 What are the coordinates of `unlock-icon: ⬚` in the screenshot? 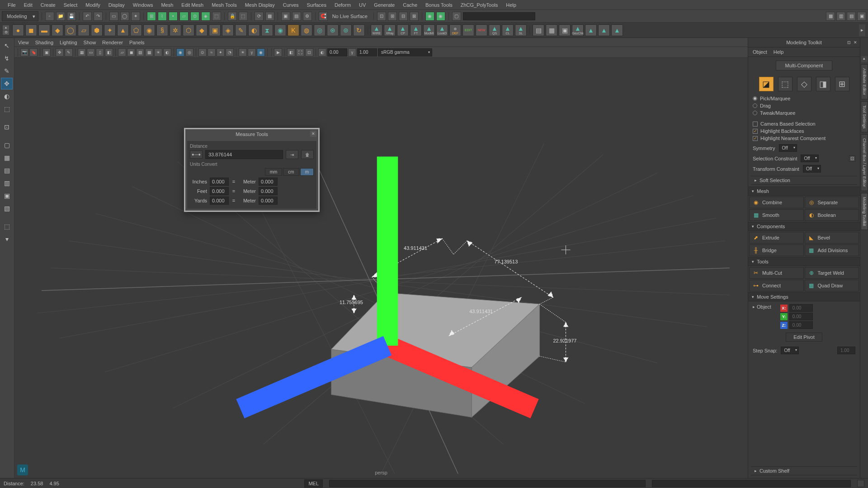 It's located at (243, 16).